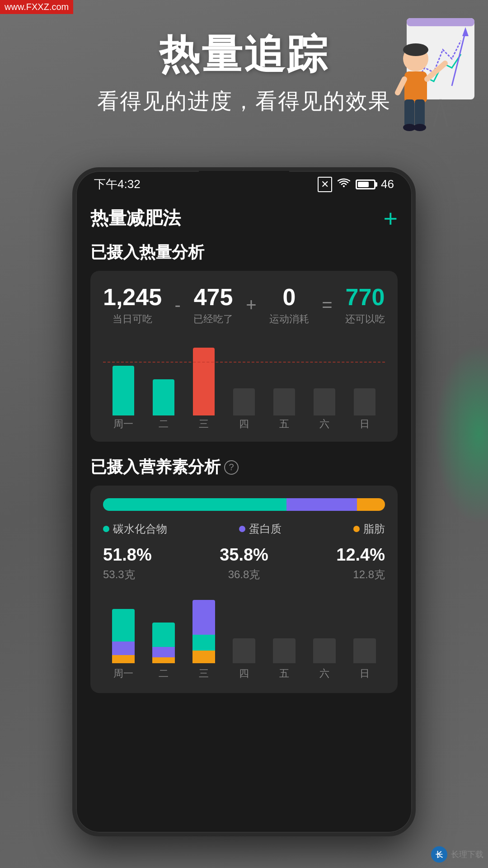 The image size is (488, 868). Describe the element at coordinates (365, 424) in the screenshot. I see `bar-day-label: 日` at that location.